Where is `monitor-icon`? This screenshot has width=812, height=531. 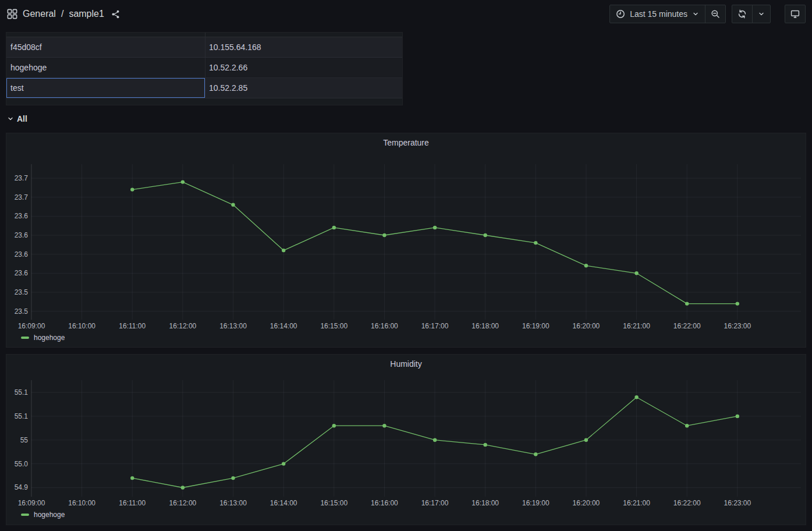 monitor-icon is located at coordinates (795, 14).